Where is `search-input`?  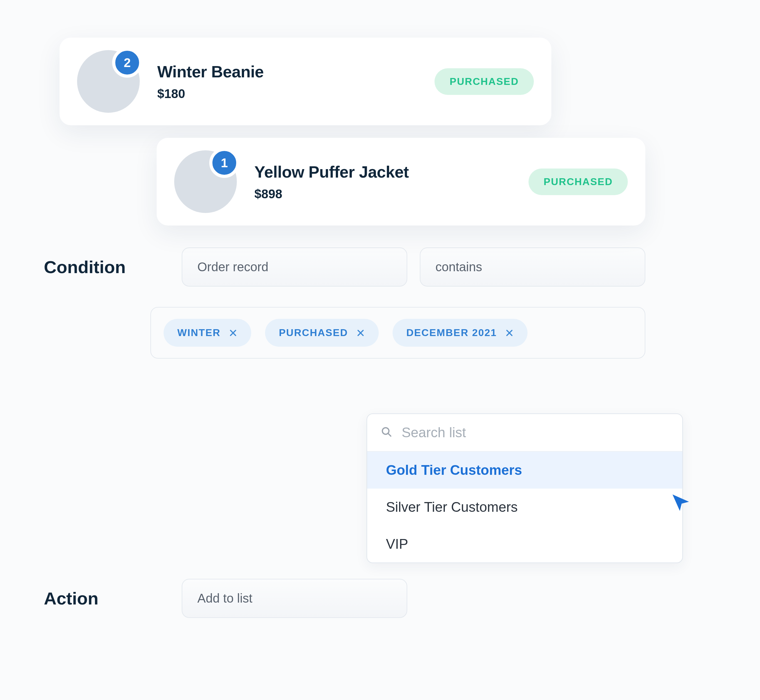
search-input is located at coordinates (535, 433).